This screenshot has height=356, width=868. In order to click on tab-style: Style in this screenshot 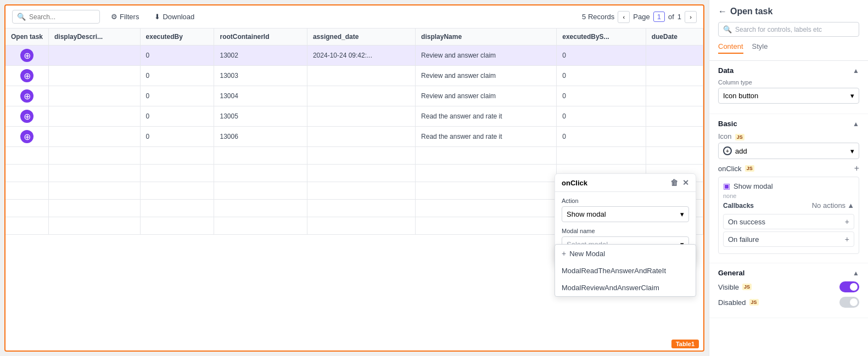, I will do `click(760, 48)`.